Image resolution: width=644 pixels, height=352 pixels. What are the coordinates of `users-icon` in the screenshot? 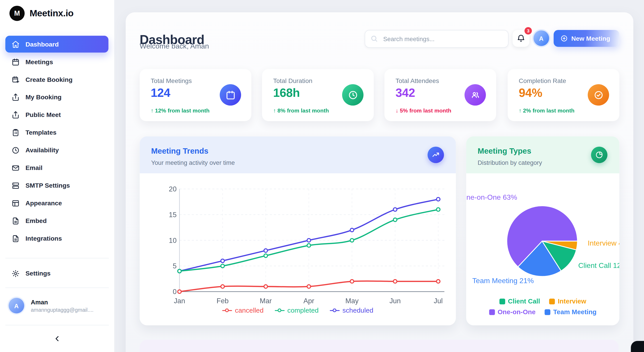 It's located at (475, 95).